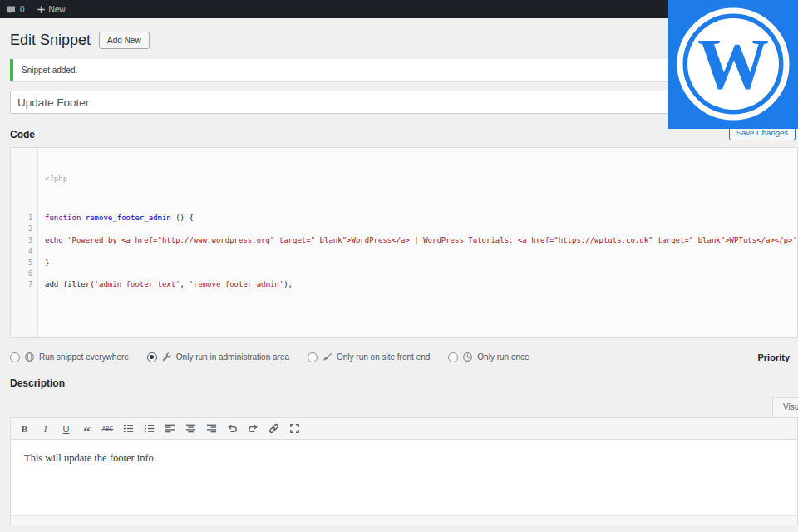  What do you see at coordinates (313, 357) in the screenshot?
I see `radio-front-end` at bounding box center [313, 357].